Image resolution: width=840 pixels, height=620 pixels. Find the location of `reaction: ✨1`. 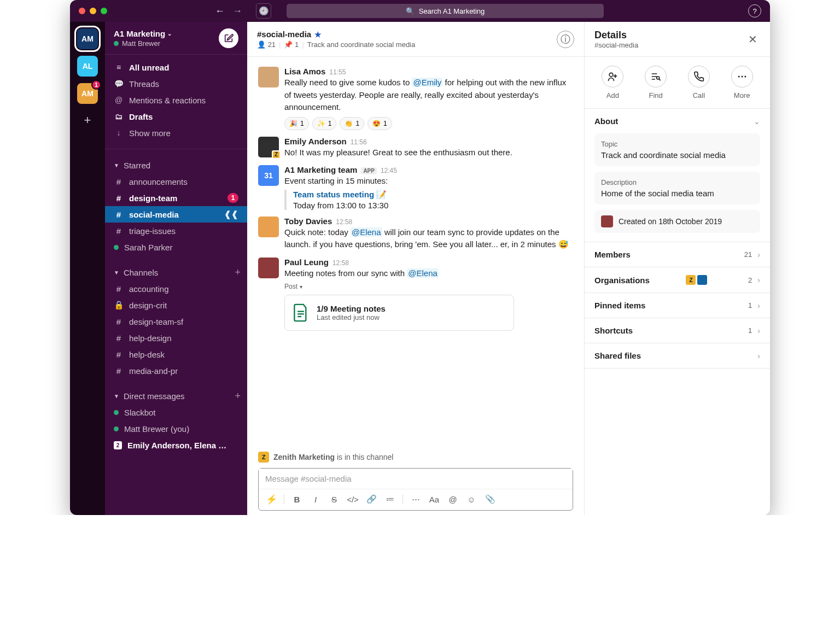

reaction: ✨1 is located at coordinates (325, 124).